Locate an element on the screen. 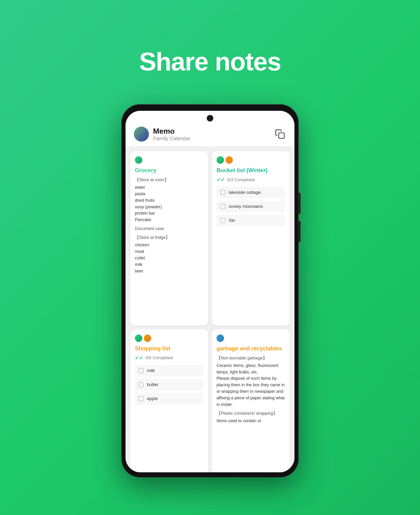  shopping-item-1: milk is located at coordinates (169, 371).